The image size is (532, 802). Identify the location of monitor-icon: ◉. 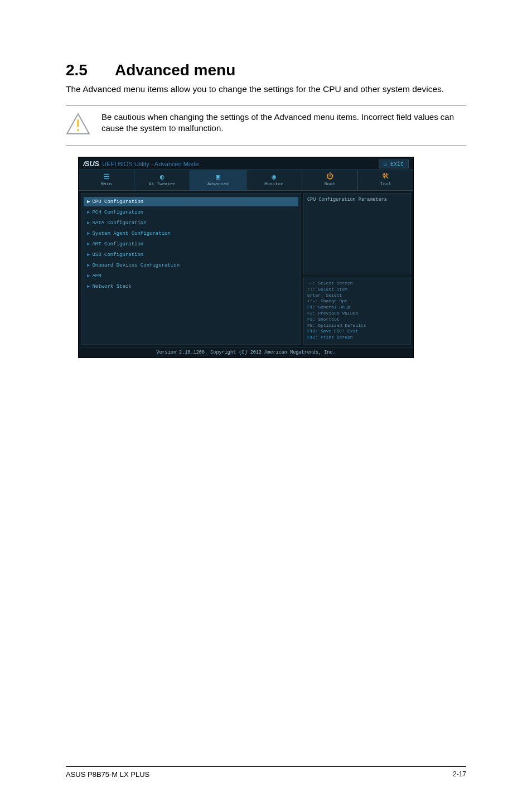
(274, 176).